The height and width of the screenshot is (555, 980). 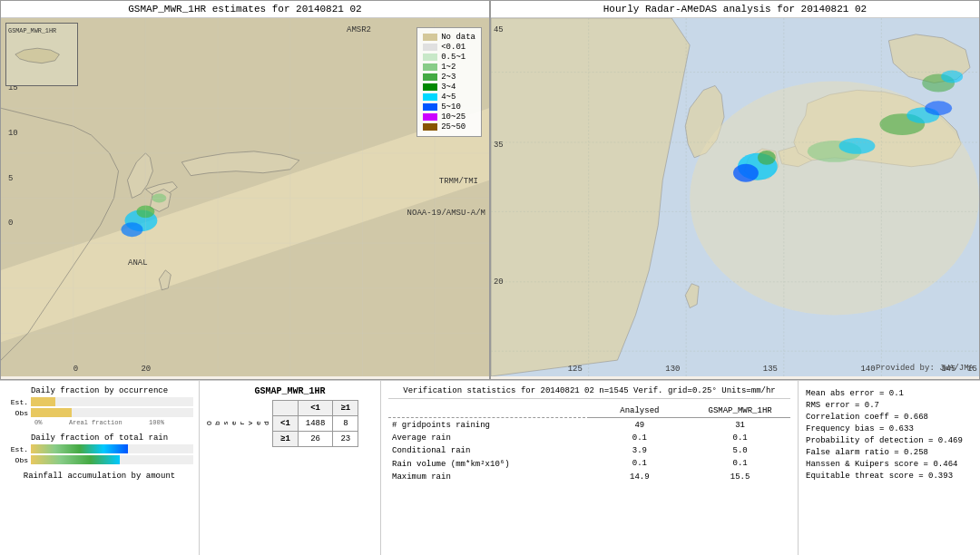 What do you see at coordinates (100, 391) in the screenshot?
I see `daily-occurrence-title: Daily fraction by occurrence` at bounding box center [100, 391].